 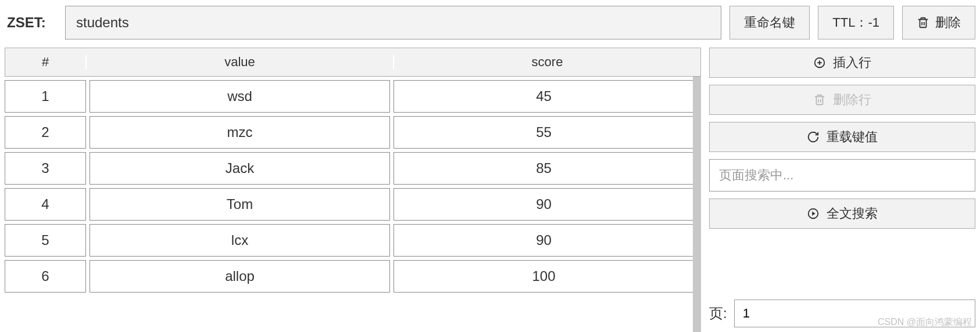 What do you see at coordinates (697, 204) in the screenshot?
I see `scrollbar-thumb` at bounding box center [697, 204].